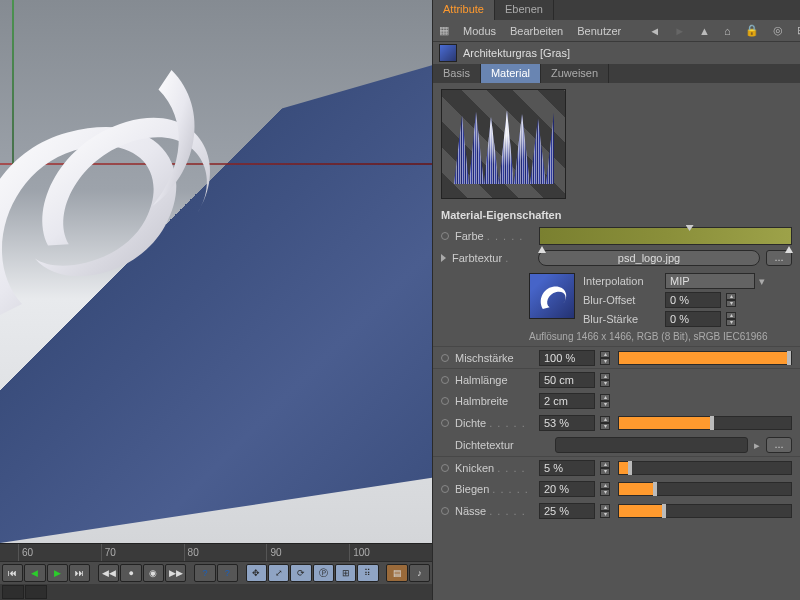 The height and width of the screenshot is (600, 800). Describe the element at coordinates (511, 74) in the screenshot. I see `subtab-material: Material` at that location.